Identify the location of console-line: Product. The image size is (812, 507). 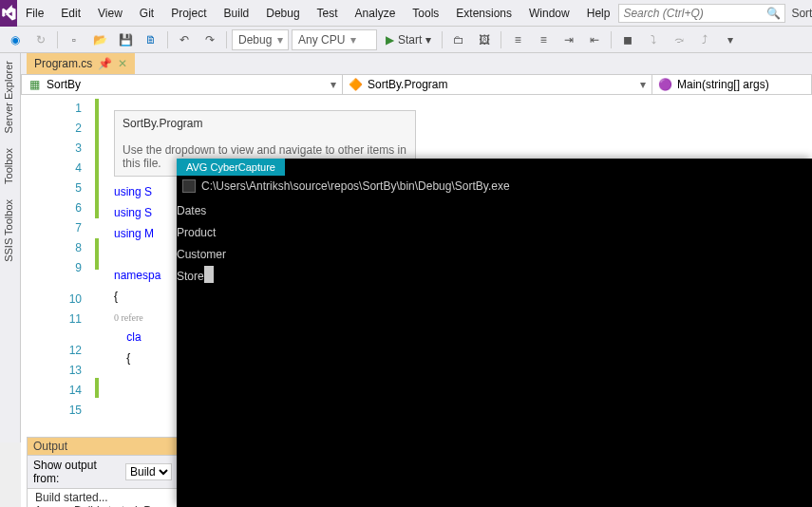
(494, 234).